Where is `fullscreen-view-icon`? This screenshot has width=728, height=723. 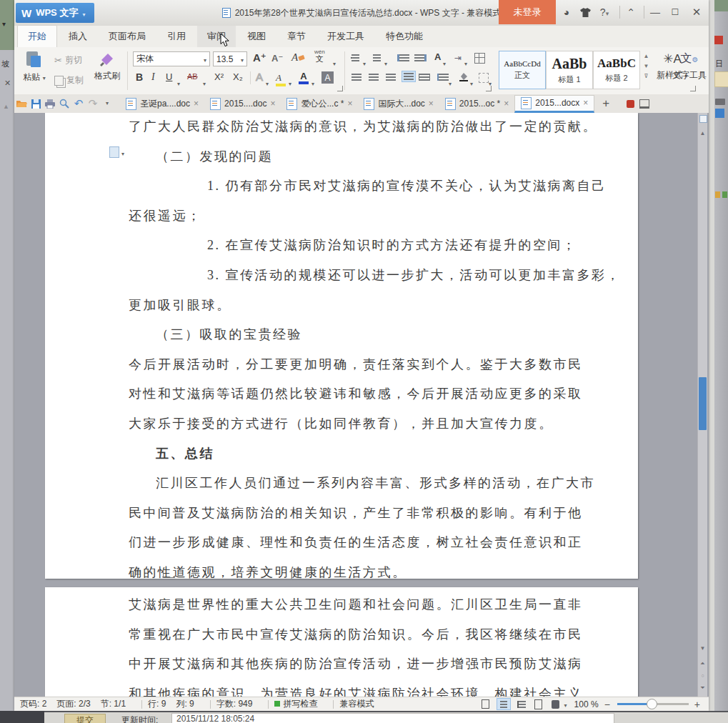
fullscreen-view-icon is located at coordinates (486, 704).